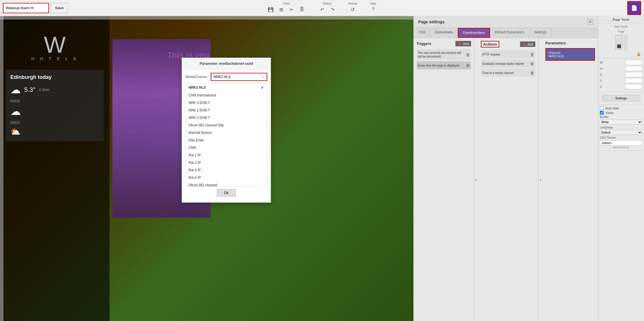 This screenshot has height=321, width=644. I want to click on parameter-item-channel: Channel: NRK2 HLS, so click(570, 54).